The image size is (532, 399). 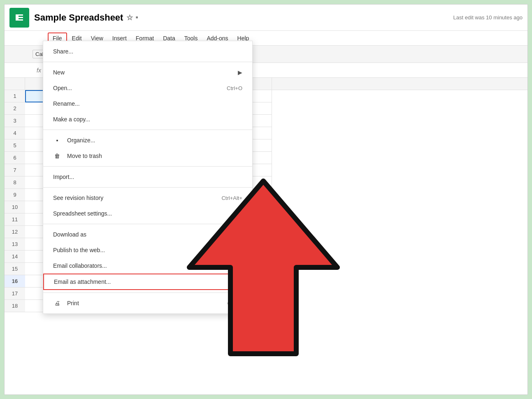 What do you see at coordinates (148, 51) in the screenshot?
I see `menu-item-share: Share...` at bounding box center [148, 51].